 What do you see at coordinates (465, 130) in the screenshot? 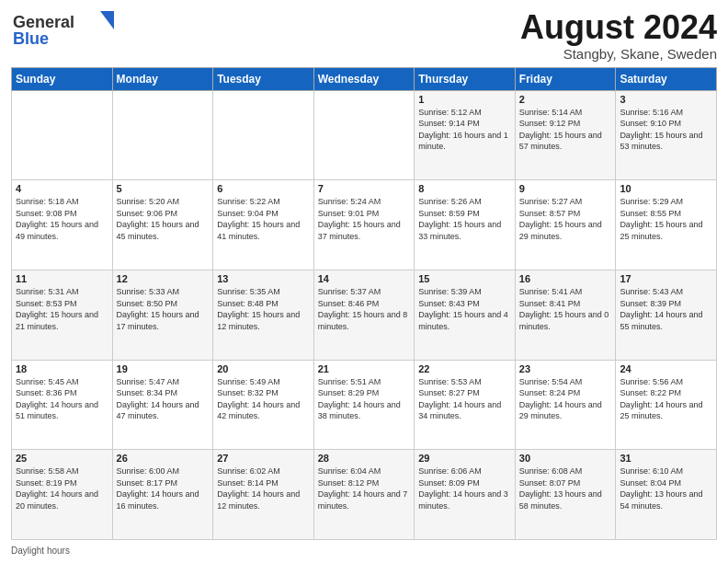
I see `day-info: Sunrise: 5:12 AMSunset: 9:14 PMDaylight:…` at bounding box center [465, 130].